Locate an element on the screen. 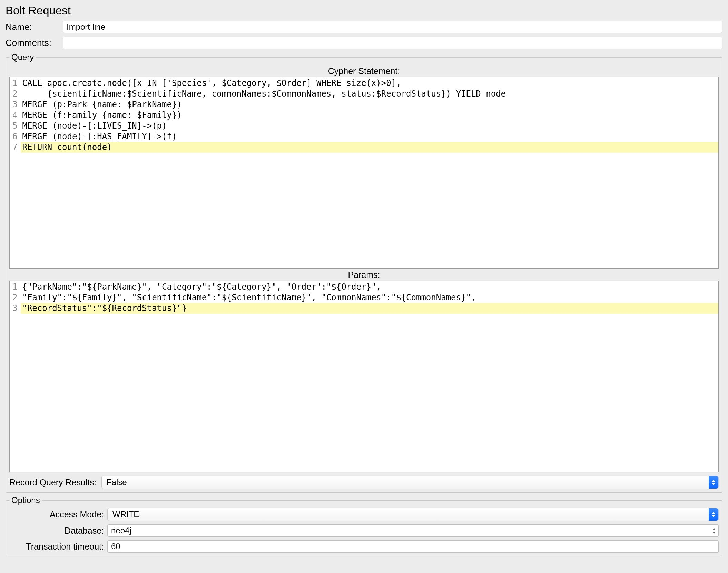 This screenshot has width=728, height=573. params-gutter: 123 is located at coordinates (15, 376).